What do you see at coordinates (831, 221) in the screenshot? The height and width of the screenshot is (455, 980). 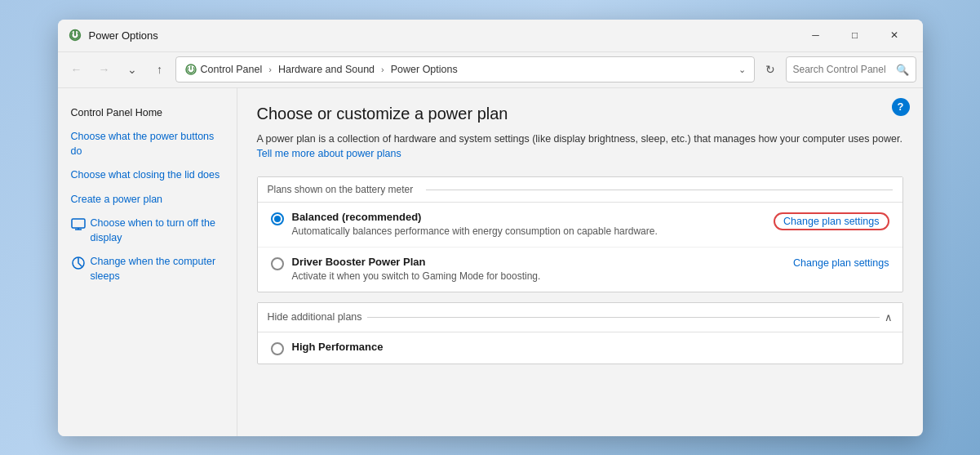 I see `change-plan-balanced: Change plan settings` at bounding box center [831, 221].